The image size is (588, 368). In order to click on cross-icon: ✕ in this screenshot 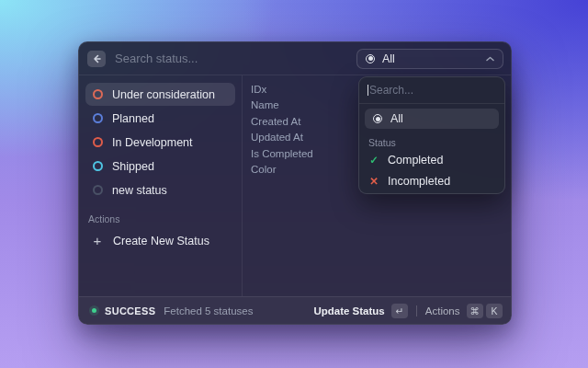, I will do `click(374, 181)`.